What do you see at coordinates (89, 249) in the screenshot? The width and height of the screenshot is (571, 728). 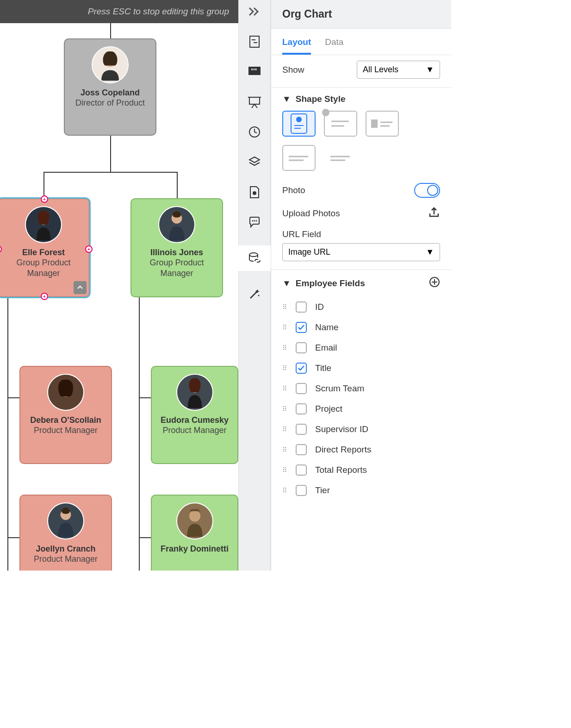 I see `handle-right: +` at bounding box center [89, 249].